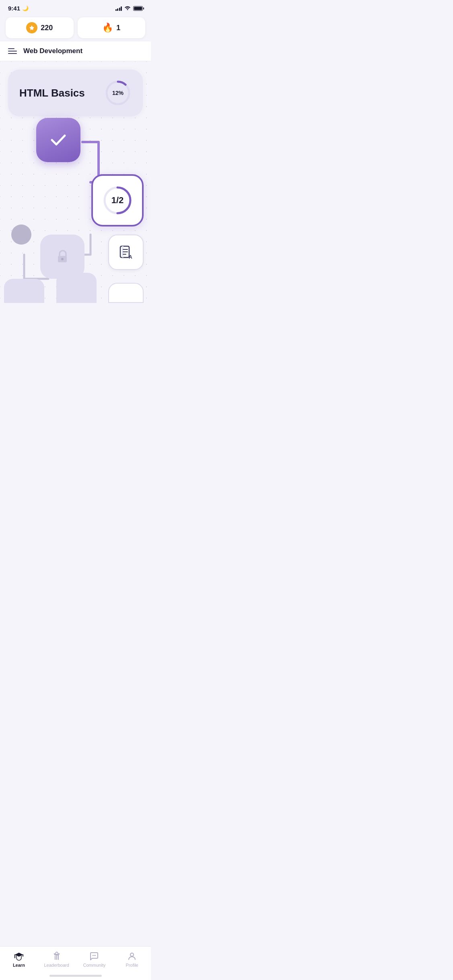 This screenshot has width=453, height=980. What do you see at coordinates (117, 200) in the screenshot?
I see `lesson-progress-ring: 1/2` at bounding box center [117, 200].